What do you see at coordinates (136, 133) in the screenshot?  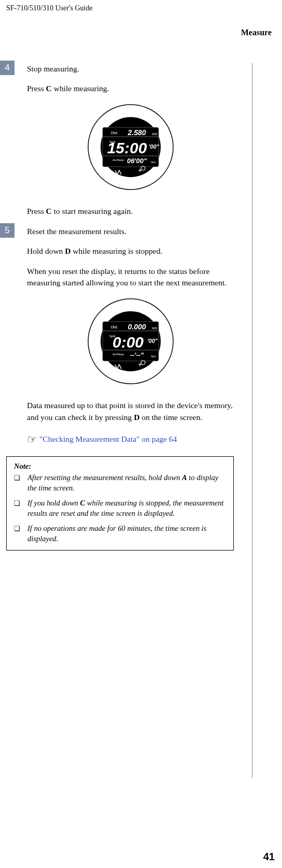 I see `svg-text: 2.580` at bounding box center [136, 133].